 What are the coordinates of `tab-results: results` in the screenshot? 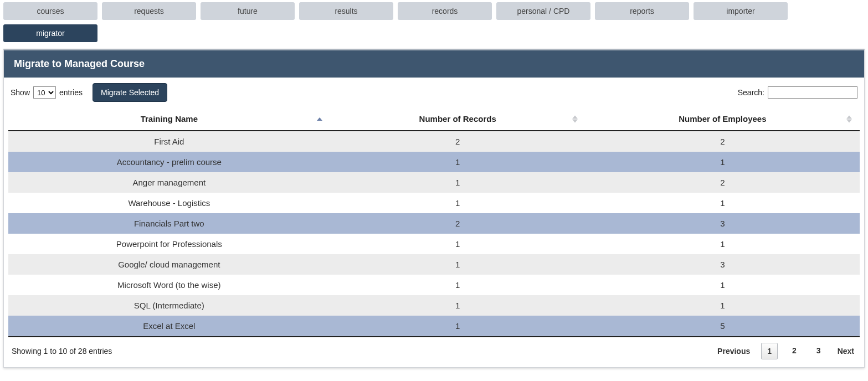 It's located at (346, 11).